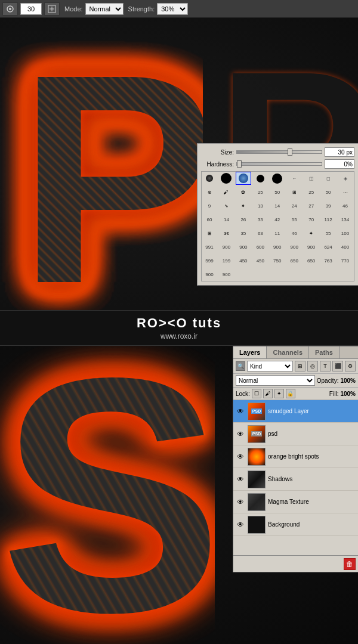 Image resolution: width=358 pixels, height=644 pixels. What do you see at coordinates (172, 9) in the screenshot?
I see `strength-select: 30% 50% 100%` at bounding box center [172, 9].